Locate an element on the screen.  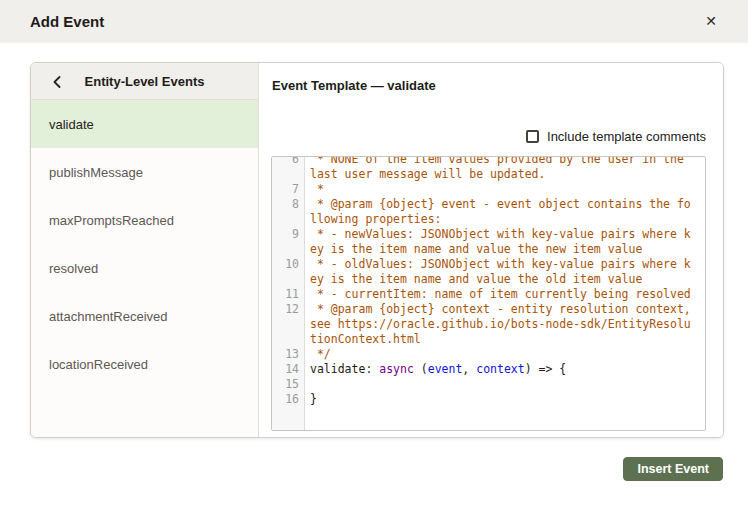
code-line: * - currentItem: name of item currently … is located at coordinates (505, 294).